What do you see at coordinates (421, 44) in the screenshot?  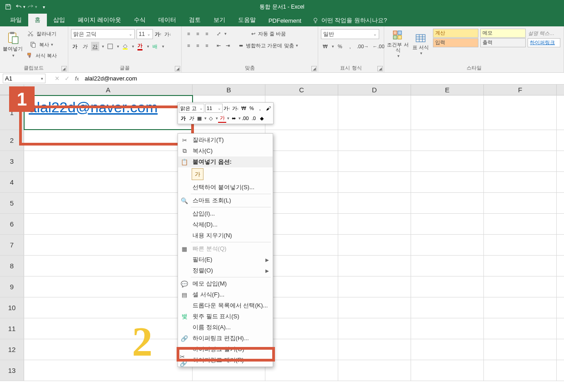 I see `format-as-table-button: 표 서식▾` at bounding box center [421, 44].